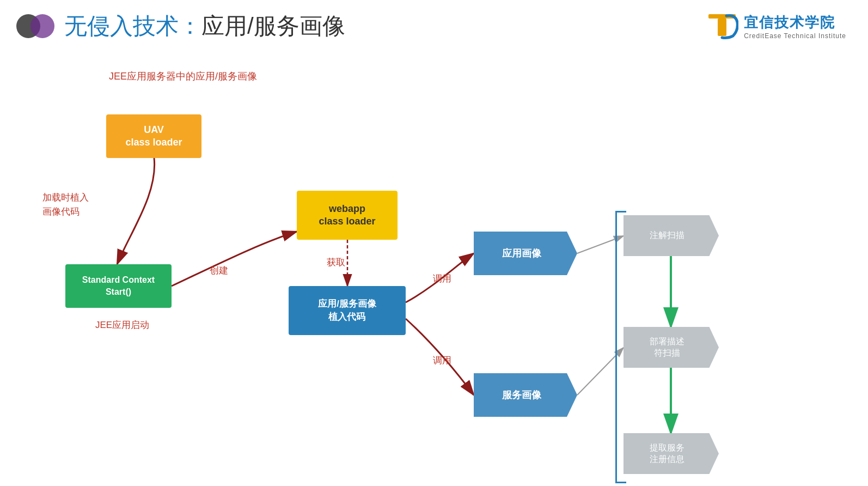  What do you see at coordinates (442, 279) in the screenshot?
I see `label-call1: 调用` at bounding box center [442, 279].